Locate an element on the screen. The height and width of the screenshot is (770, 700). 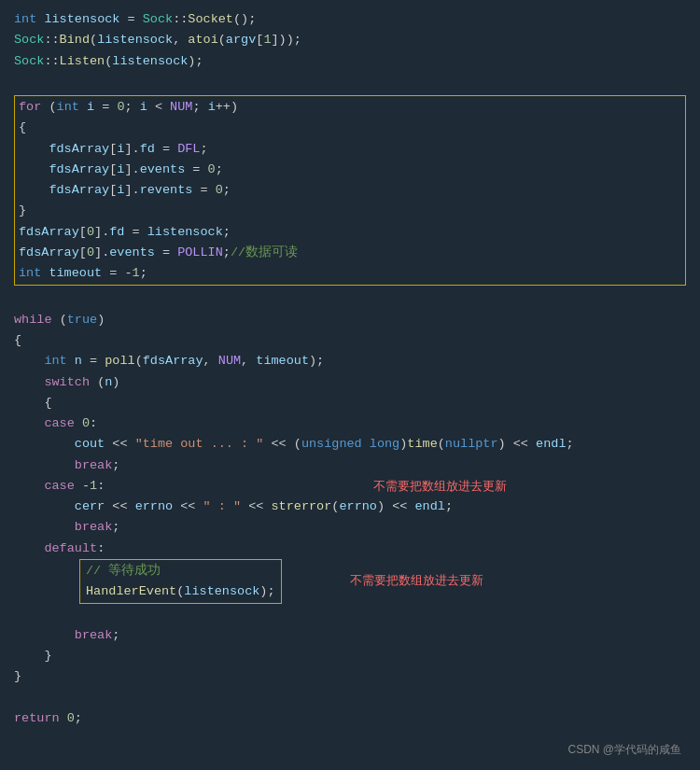
code-line: int n = poll(fdsArray, NUM, timeout); is located at coordinates (350, 361).